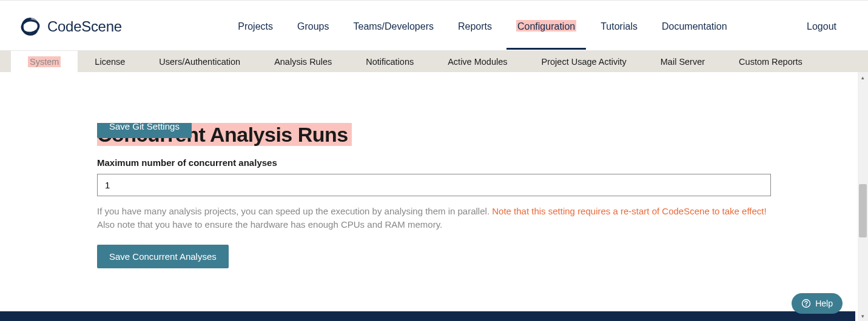  What do you see at coordinates (434, 62) in the screenshot?
I see `subnav: System License Users/Authentication Anal…` at bounding box center [434, 62].